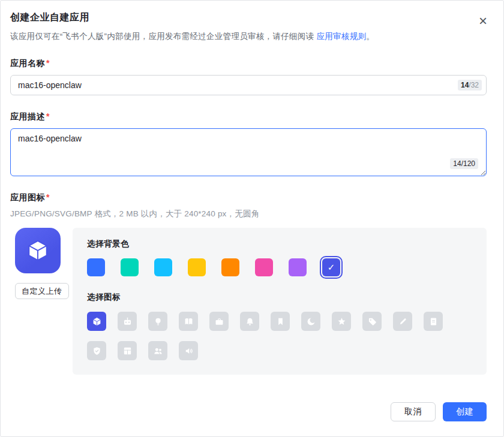  I want to click on color-swatch-orange, so click(230, 267).